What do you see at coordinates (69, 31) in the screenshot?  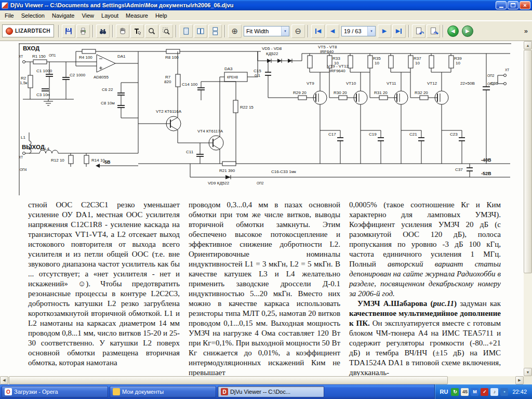 I see `save-button` at bounding box center [69, 31].